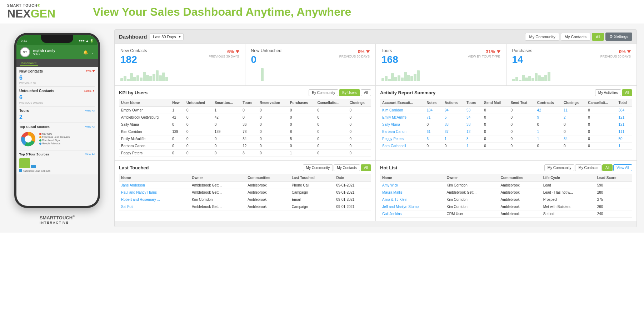 This screenshot has width=644, height=323. Describe the element at coordinates (245, 146) in the screenshot. I see `table-row: Barbara Canon000120000` at that location.